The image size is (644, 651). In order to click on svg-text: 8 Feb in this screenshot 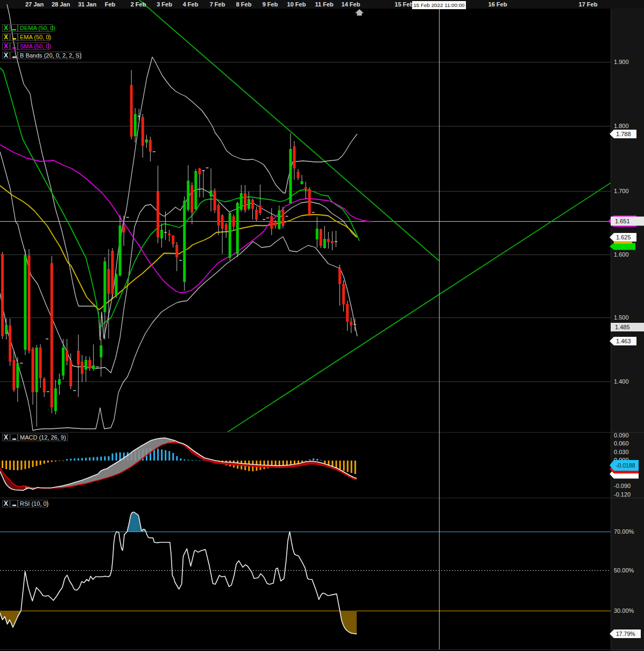, I will do `click(244, 4)`.